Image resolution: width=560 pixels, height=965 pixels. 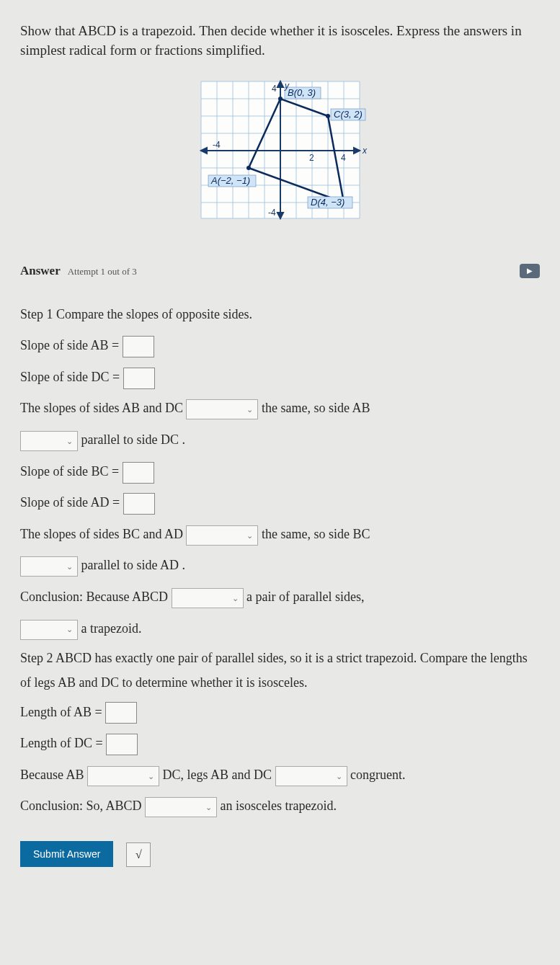 What do you see at coordinates (311, 776) in the screenshot?
I see `because-select2: ⌄` at bounding box center [311, 776].